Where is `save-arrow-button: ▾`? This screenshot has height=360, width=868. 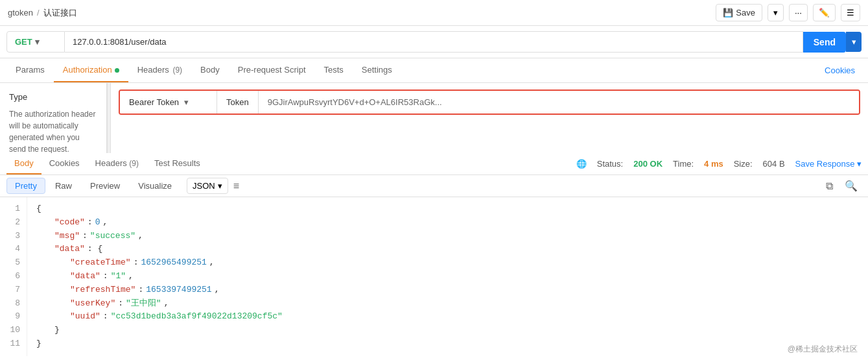
save-arrow-button: ▾ is located at coordinates (775, 13).